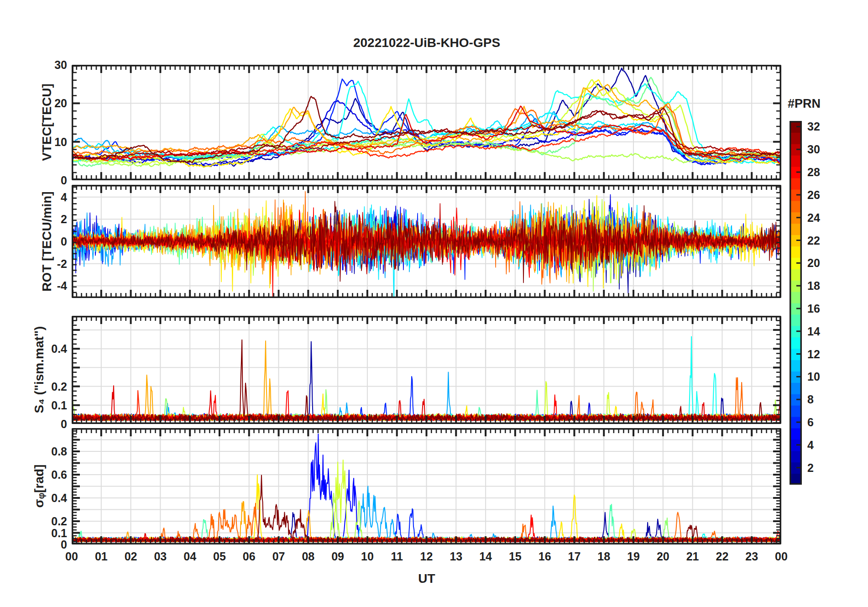  I want to click on colorbar-tick-label: 28, so click(814, 172).